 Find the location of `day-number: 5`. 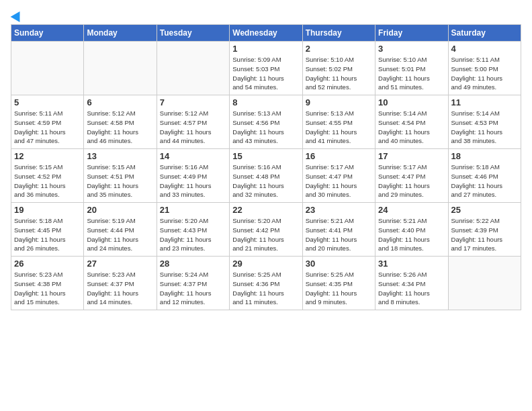

day-number: 5 is located at coordinates (47, 102).